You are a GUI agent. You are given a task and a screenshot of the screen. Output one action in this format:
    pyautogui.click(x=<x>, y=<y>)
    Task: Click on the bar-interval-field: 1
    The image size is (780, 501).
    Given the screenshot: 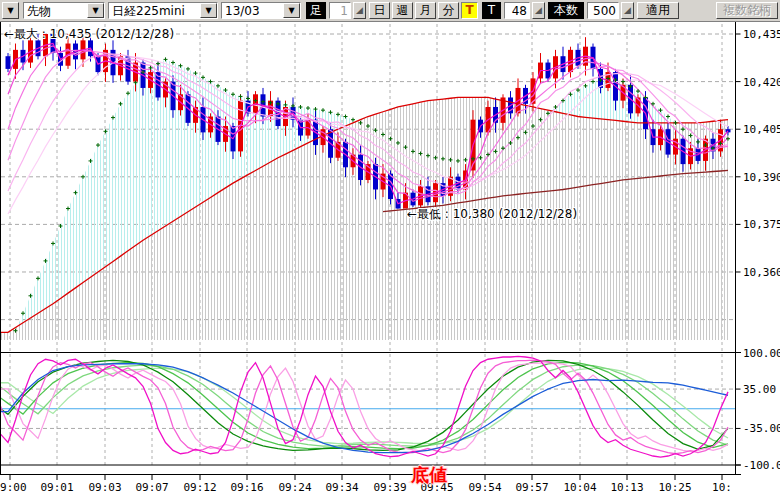 What is the action you would take?
    pyautogui.click(x=340, y=10)
    